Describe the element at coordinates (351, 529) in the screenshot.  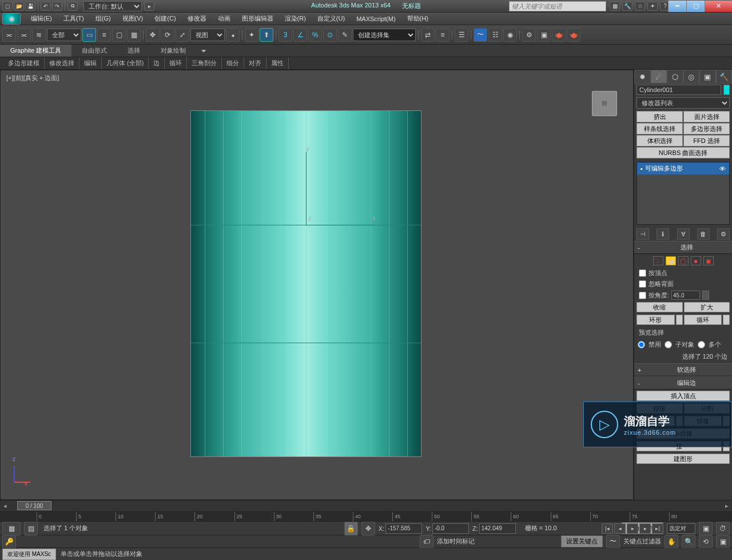
I see `lock-icon: 🔒` at that location.